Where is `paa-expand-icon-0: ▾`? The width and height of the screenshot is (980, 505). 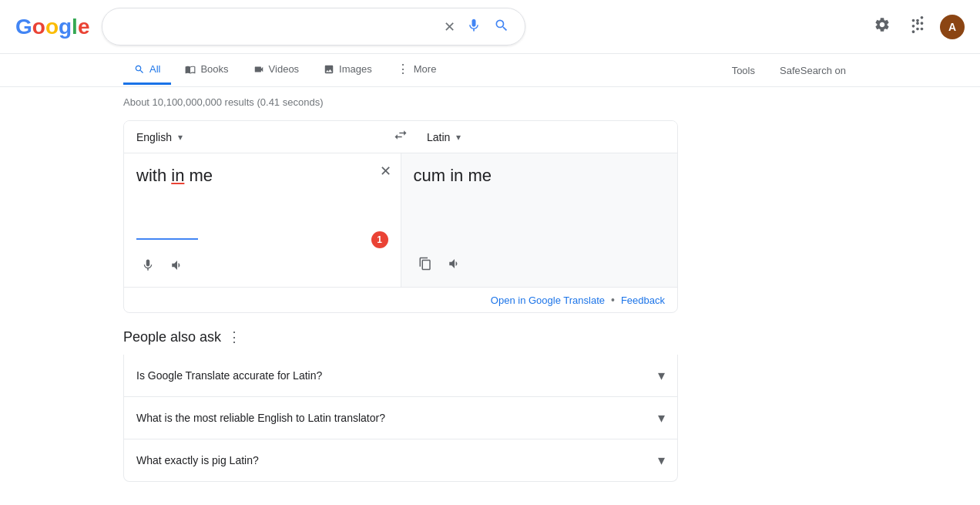 paa-expand-icon-0: ▾ is located at coordinates (661, 375).